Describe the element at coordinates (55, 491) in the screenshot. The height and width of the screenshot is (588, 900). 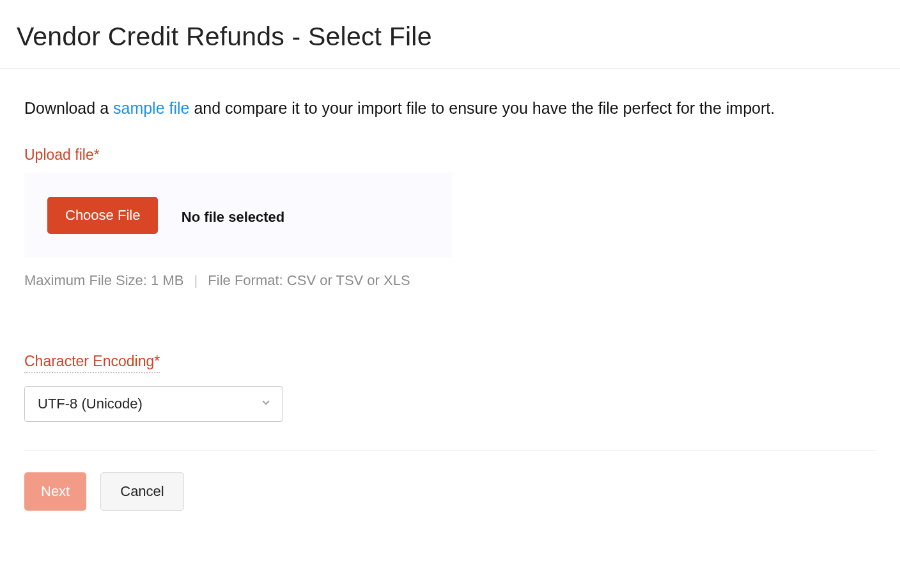
I see `next-button: Next` at that location.